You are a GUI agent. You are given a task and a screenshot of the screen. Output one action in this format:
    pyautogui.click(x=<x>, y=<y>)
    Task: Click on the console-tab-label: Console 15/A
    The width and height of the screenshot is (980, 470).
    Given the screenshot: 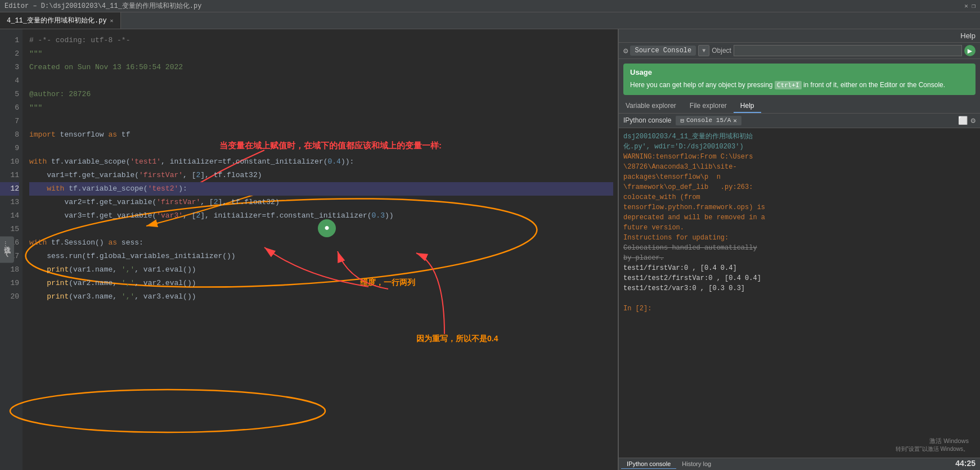 What is the action you would take?
    pyautogui.click(x=709, y=120)
    